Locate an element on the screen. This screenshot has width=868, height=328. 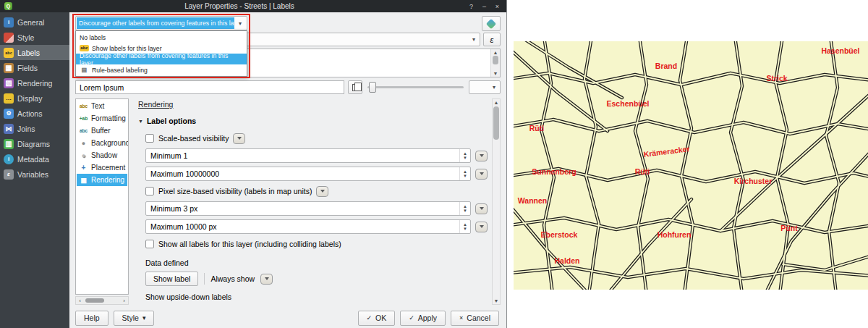
panel-scrollbar: ▲ ▼ is located at coordinates (496, 201).